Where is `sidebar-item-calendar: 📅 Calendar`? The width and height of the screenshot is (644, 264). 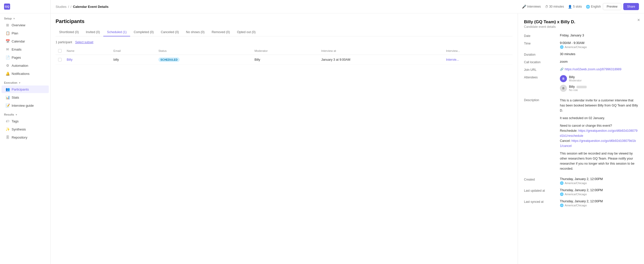
sidebar-item-calendar: 📅 Calendar is located at coordinates (25, 41).